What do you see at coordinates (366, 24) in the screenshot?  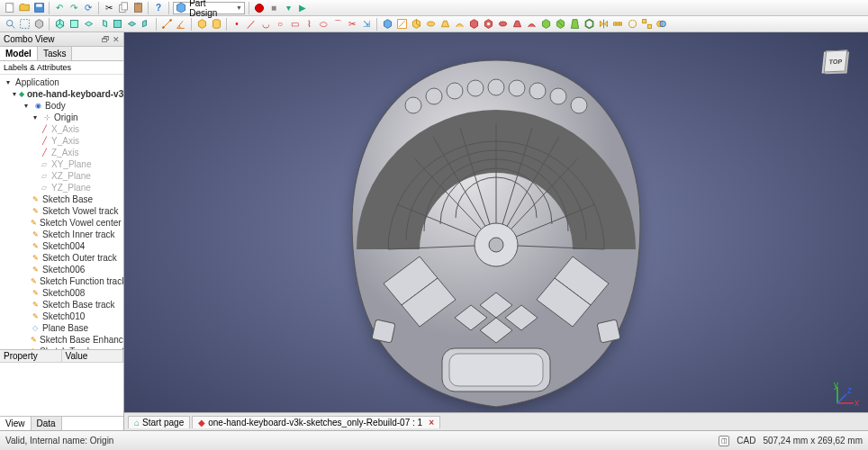 I see `sketch-external-icon: ⇲` at bounding box center [366, 24].